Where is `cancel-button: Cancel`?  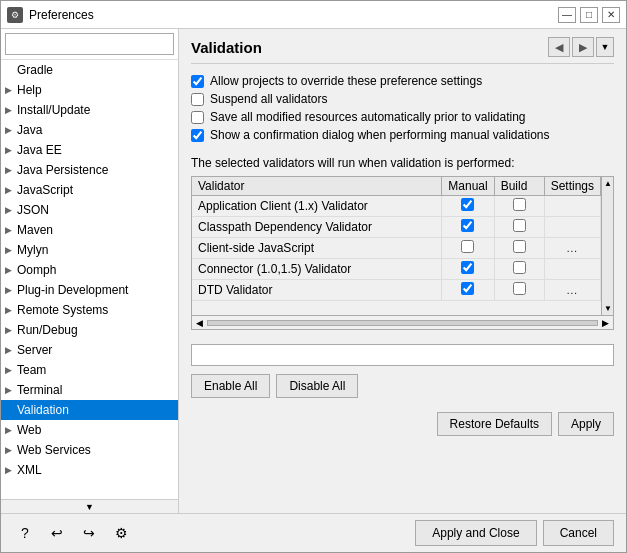 cancel-button: Cancel is located at coordinates (578, 533).